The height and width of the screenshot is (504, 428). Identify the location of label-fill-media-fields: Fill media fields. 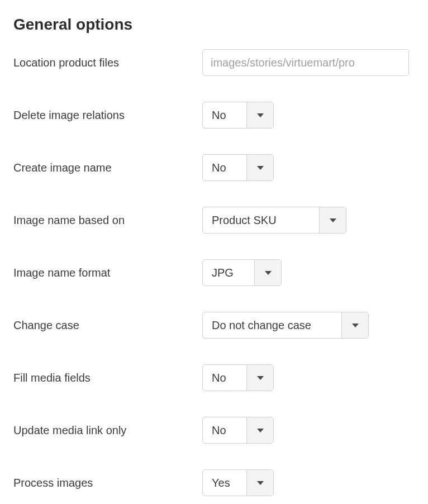
(108, 378).